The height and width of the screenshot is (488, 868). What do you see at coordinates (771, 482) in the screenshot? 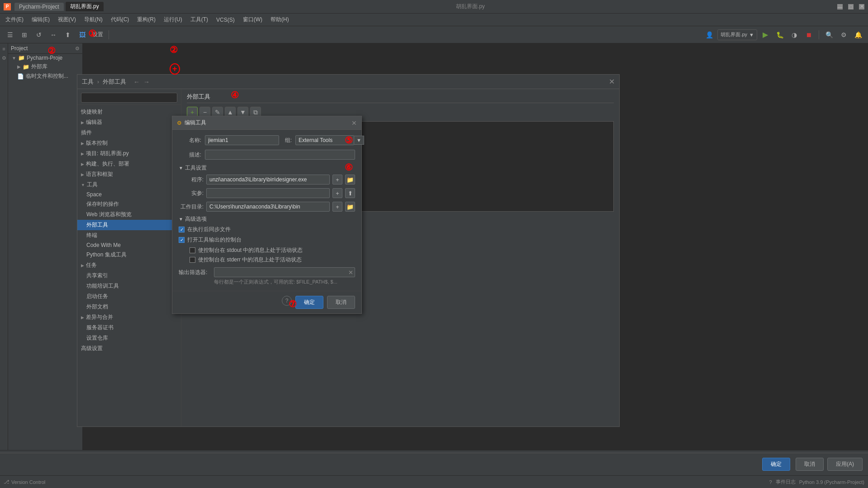
I see `help-icon: ?` at bounding box center [771, 482].